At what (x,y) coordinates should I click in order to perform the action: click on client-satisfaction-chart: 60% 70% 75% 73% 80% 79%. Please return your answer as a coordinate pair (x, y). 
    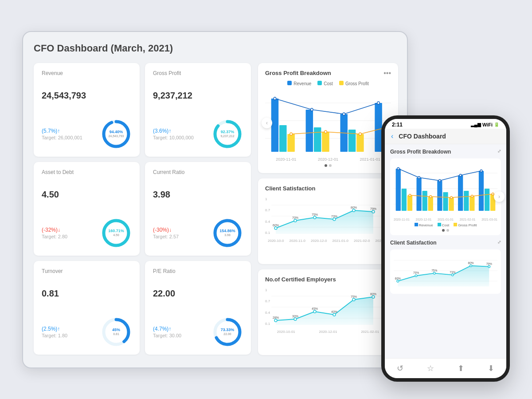
    Looking at the image, I should click on (331, 217).